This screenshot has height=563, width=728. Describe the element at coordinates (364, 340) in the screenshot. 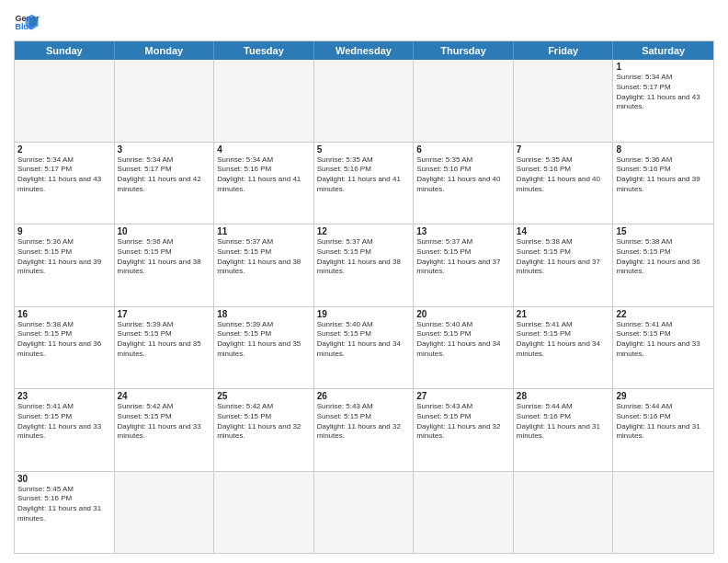

I see `cell-info: Sunrise: 5:40 AM Sunset: 5:15 PM Dayligh…` at that location.